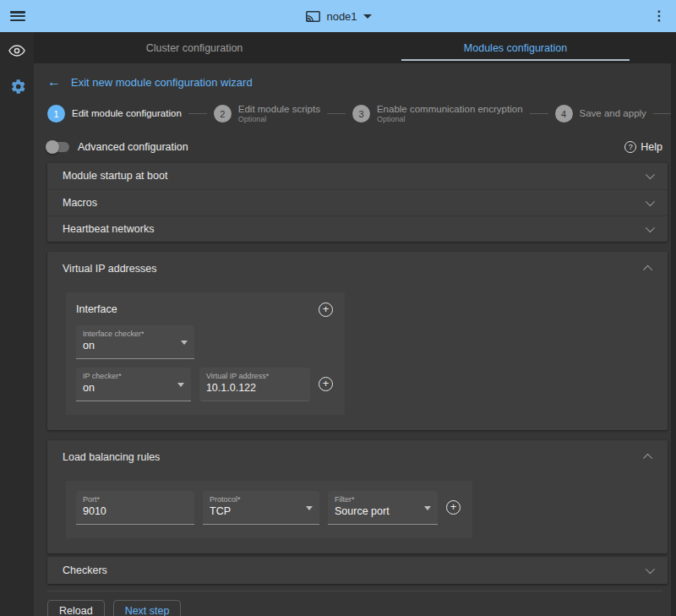 The width and height of the screenshot is (676, 616). I want to click on load-balancing-group: Port* Protocol* TCP Filter*, so click(269, 510).